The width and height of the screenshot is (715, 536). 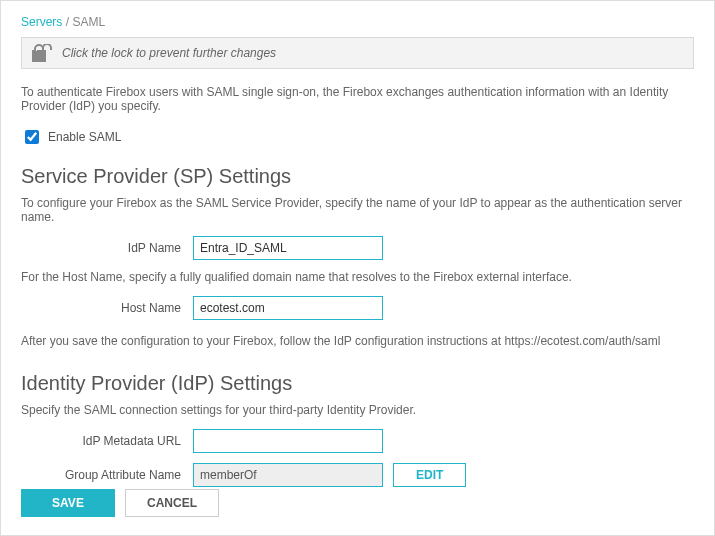 I want to click on host-name-row: Host Name, so click(x=358, y=308).